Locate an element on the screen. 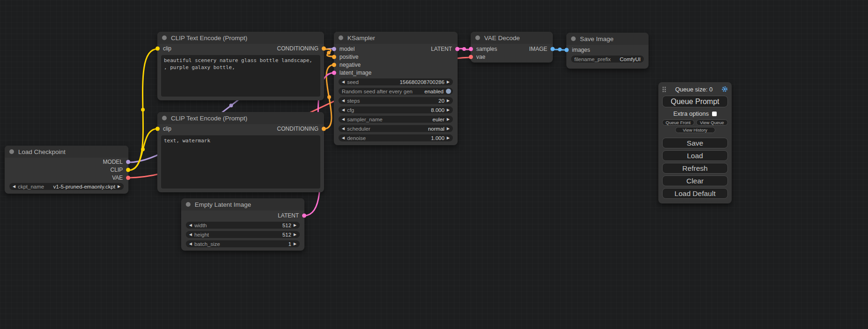  input-dot-latent-image is located at coordinates (334, 73).